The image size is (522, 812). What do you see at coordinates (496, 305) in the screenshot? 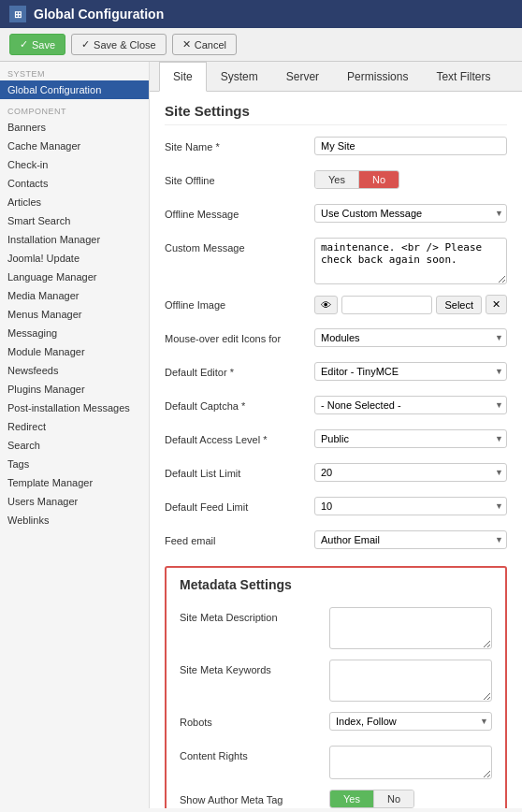
I see `offline-image-clear-button: ✕` at bounding box center [496, 305].